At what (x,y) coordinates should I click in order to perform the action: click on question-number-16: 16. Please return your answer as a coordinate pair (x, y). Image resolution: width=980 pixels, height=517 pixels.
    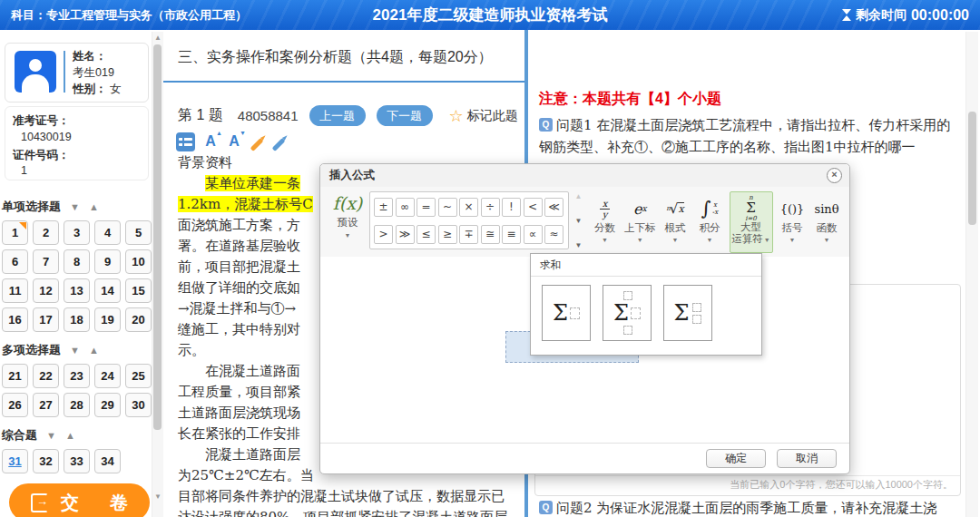
    Looking at the image, I should click on (15, 319).